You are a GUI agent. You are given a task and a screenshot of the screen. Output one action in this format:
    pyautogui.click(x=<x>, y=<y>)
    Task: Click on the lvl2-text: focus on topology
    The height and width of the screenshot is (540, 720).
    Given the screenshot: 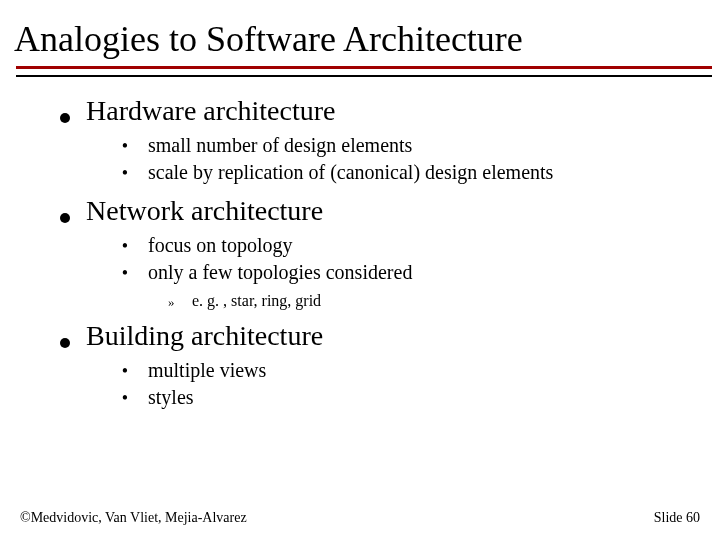 What is the action you would take?
    pyautogui.click(x=220, y=246)
    